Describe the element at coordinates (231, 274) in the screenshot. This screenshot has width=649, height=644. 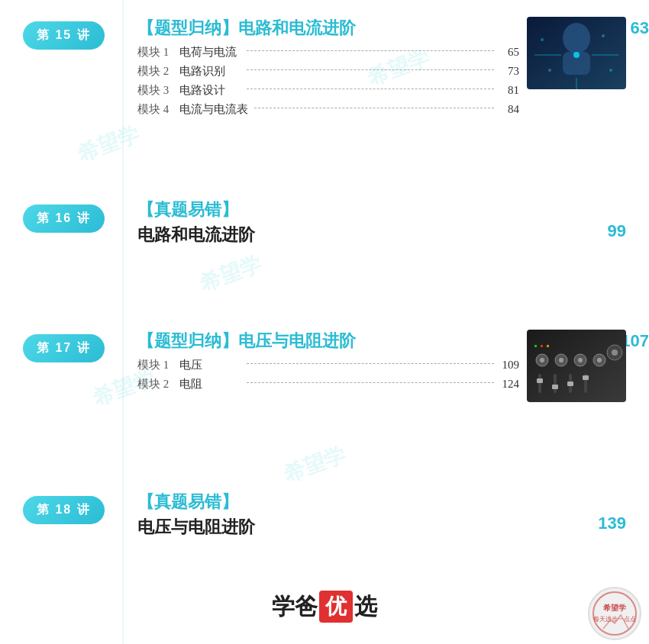
I see `watermark-3: 希望学` at that location.